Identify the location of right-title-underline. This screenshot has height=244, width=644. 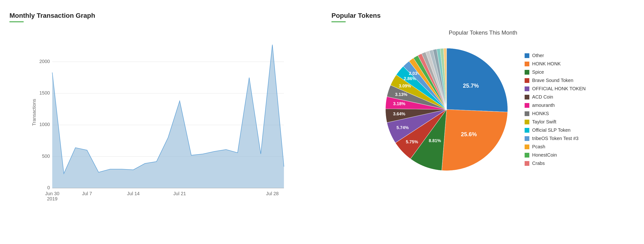
(338, 22).